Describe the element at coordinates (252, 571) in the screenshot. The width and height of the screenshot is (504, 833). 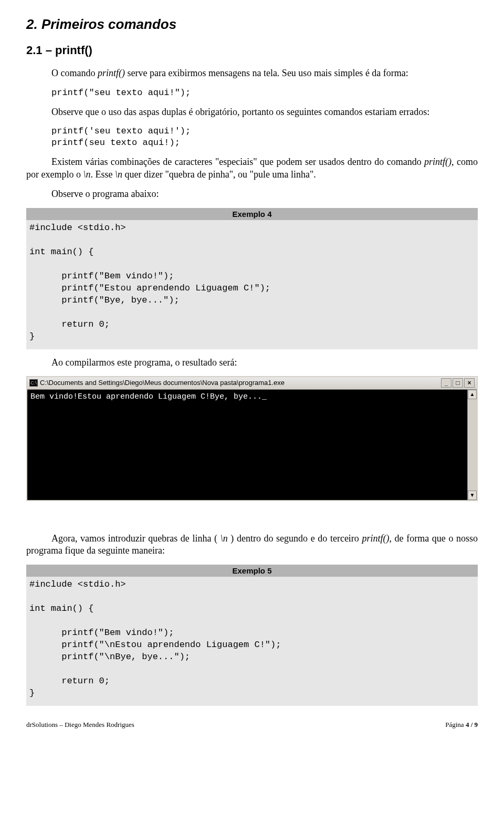
I see `example5-label: Exemplo 5` at that location.